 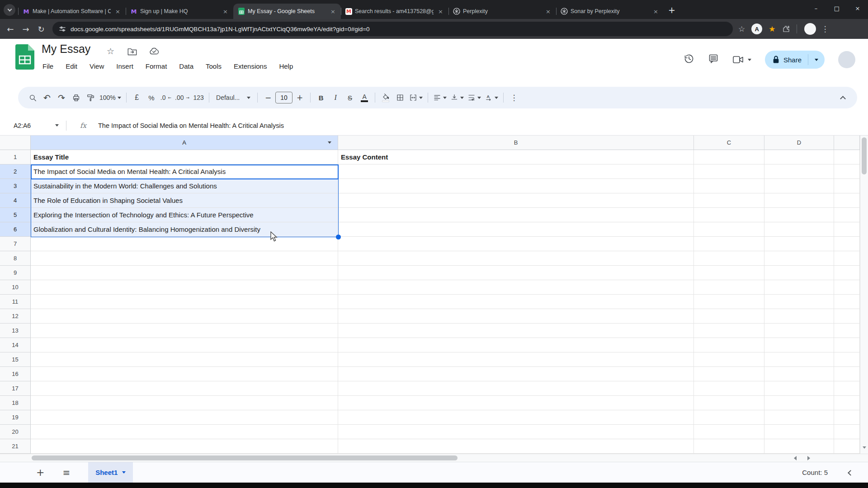 What do you see at coordinates (799, 418) in the screenshot?
I see `cell-D19` at bounding box center [799, 418].